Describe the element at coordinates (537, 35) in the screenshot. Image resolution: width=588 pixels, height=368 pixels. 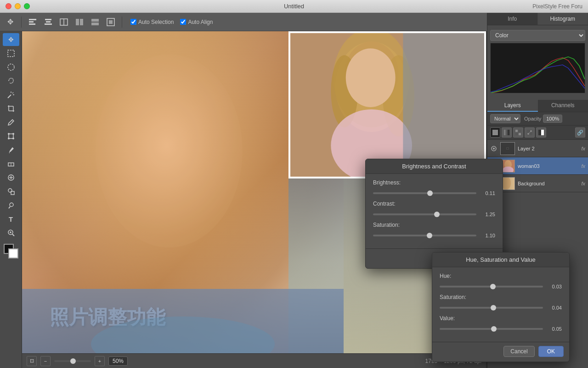
I see `color-select: Color` at that location.